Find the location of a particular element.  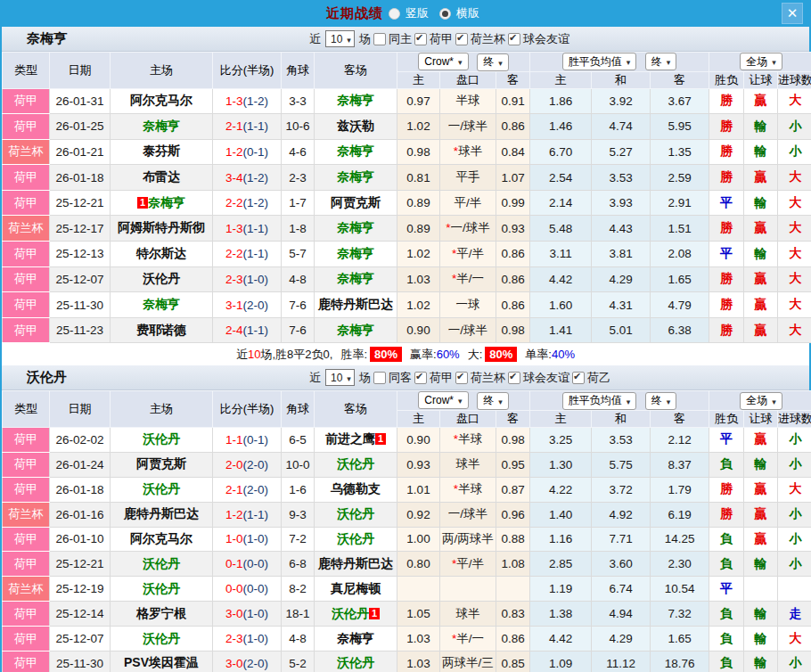

league2-checkbox is located at coordinates (578, 378).